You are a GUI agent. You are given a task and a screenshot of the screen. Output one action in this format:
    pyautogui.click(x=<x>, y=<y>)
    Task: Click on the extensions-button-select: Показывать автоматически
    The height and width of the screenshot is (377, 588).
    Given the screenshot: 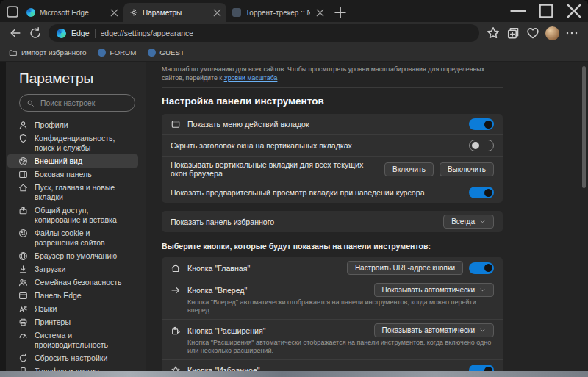 What is the action you would take?
    pyautogui.click(x=434, y=331)
    